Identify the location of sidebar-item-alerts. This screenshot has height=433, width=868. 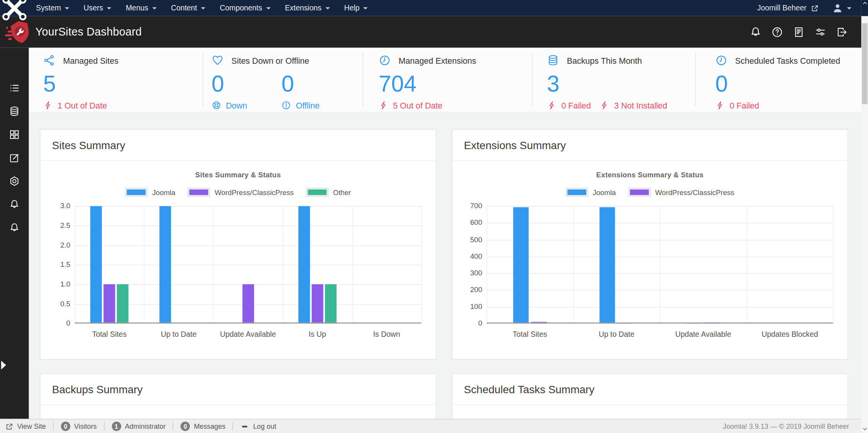
(15, 228).